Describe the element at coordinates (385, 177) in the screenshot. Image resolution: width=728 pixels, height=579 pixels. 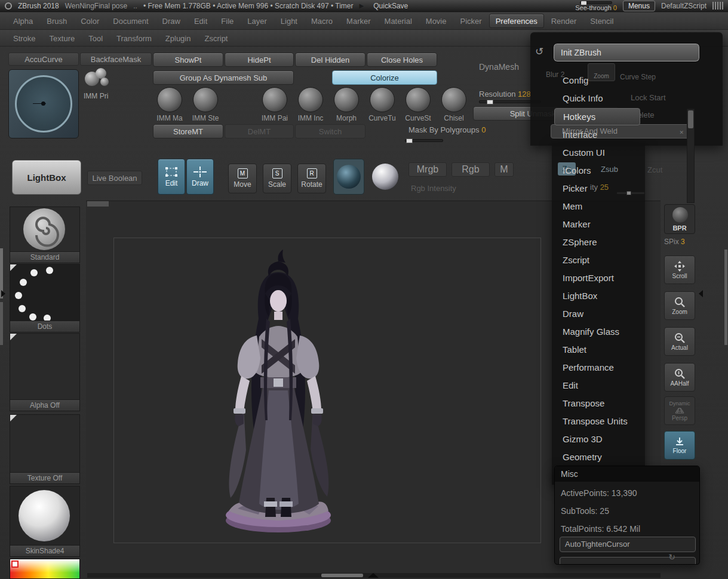
I see `current-material-button` at that location.